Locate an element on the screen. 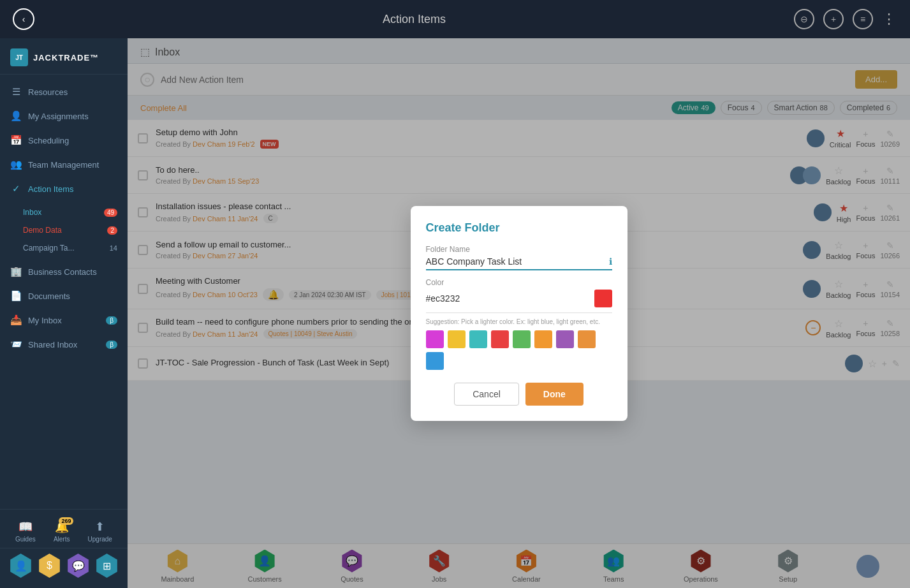  logo-icon: JT is located at coordinates (19, 57).